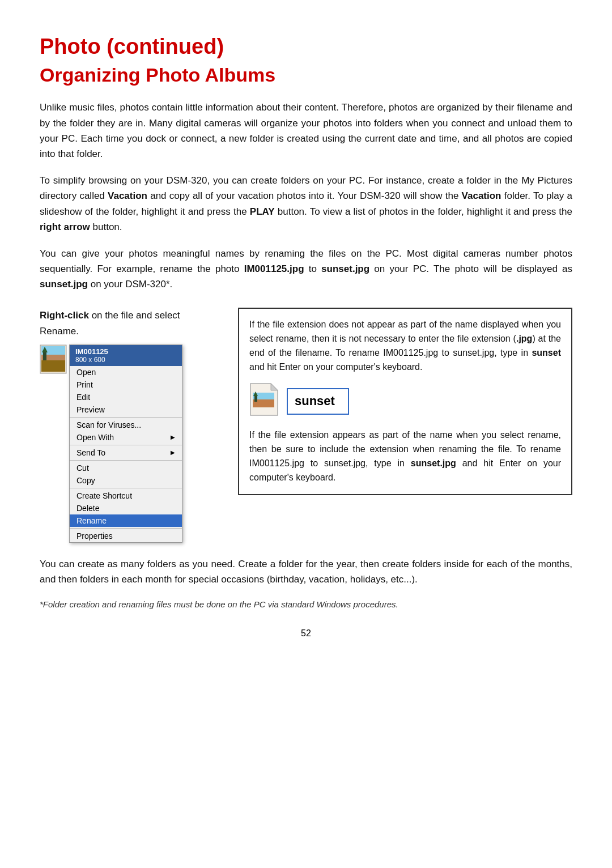 Image resolution: width=612 pixels, height=868 pixels. Describe the element at coordinates (405, 369) in the screenshot. I see `right-box-1: If the file extension does not appear as…` at that location.